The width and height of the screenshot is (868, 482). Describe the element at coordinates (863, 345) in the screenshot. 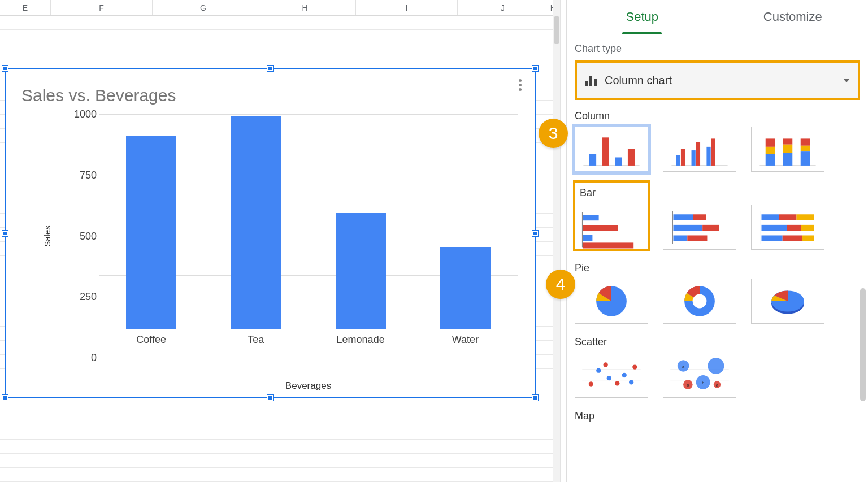

I see `panel-scrollbar` at that location.